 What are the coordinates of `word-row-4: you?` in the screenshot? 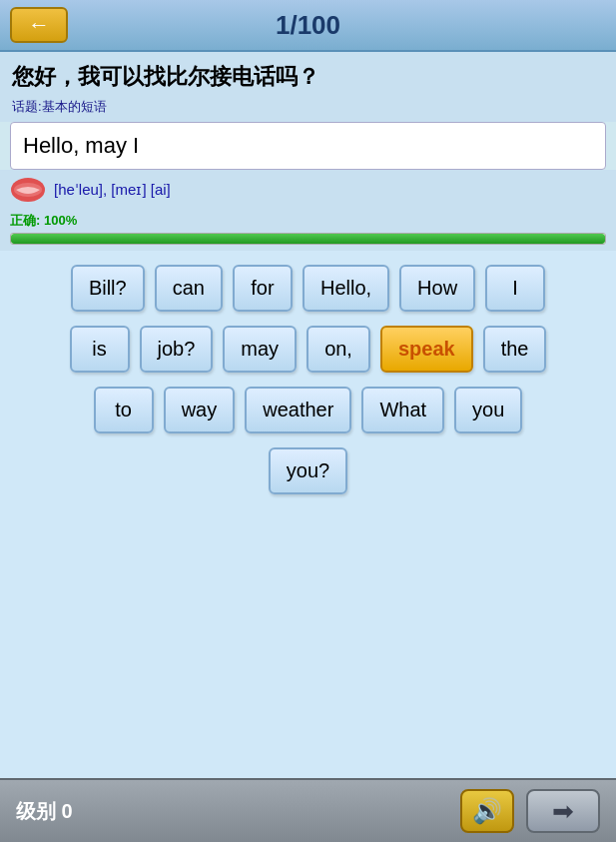 It's located at (308, 471).